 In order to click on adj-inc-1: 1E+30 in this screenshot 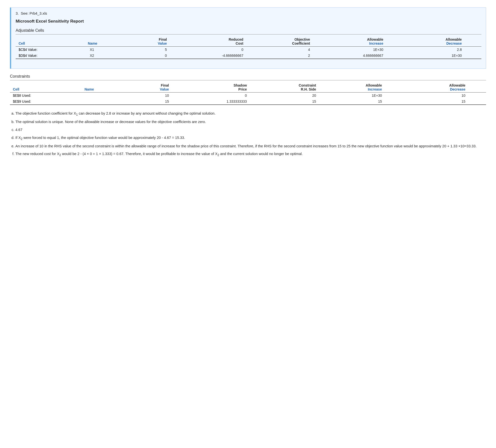, I will do `click(350, 50)`.